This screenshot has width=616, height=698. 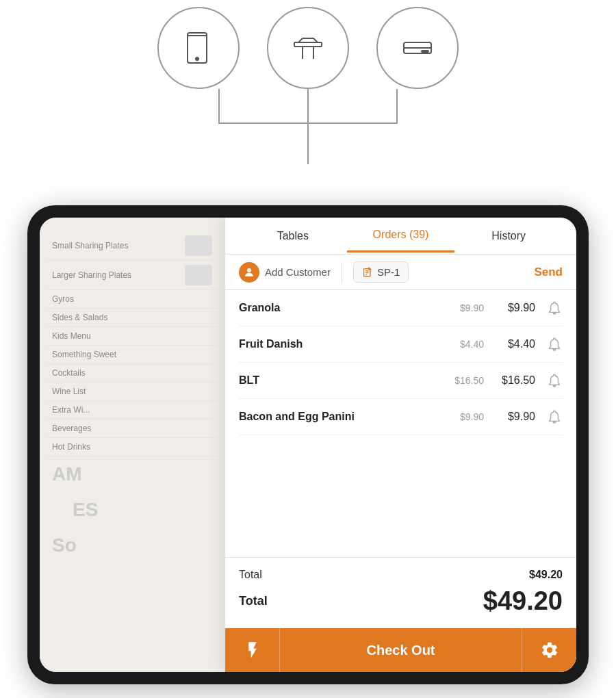 I want to click on item-name-panini: Bacon and Egg Panini, so click(x=349, y=417).